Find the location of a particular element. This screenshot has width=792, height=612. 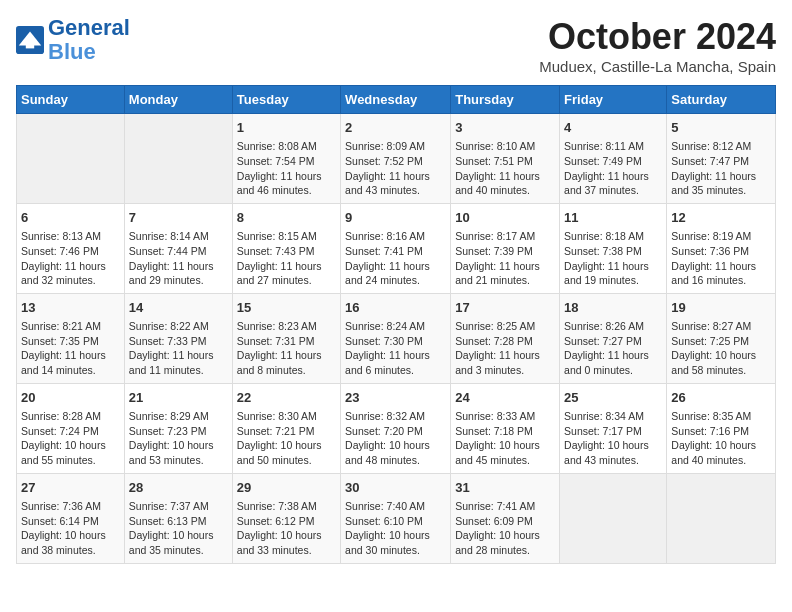

weekday-header: Wednesday is located at coordinates (396, 100).